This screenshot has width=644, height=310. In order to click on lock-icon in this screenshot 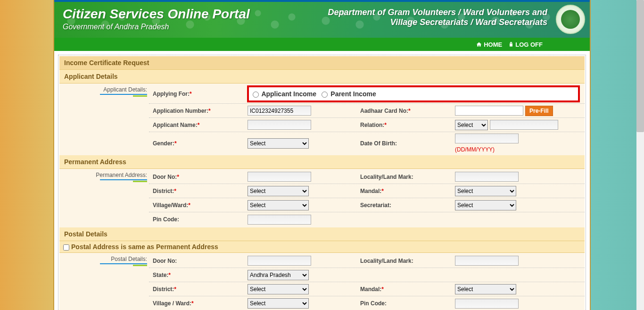, I will do `click(511, 44)`.